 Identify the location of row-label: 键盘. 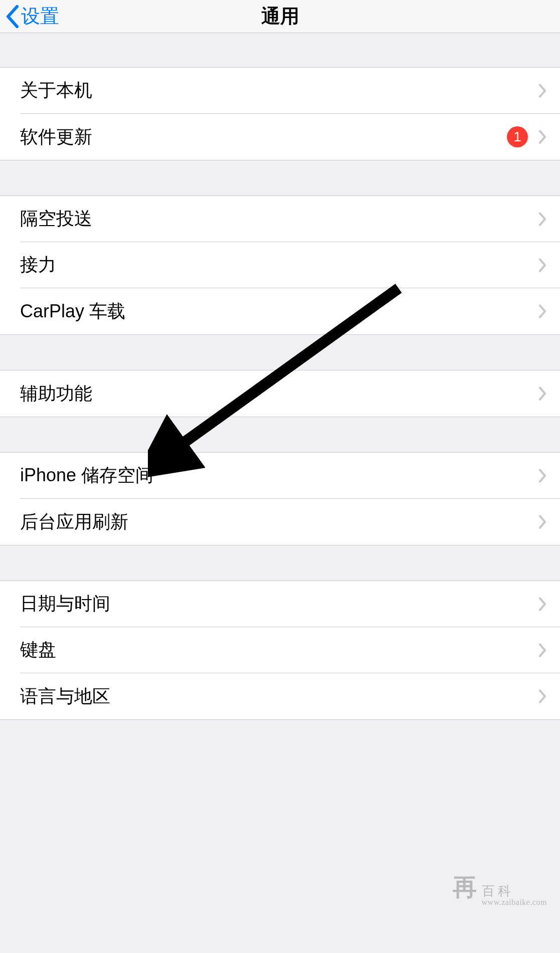
(38, 650).